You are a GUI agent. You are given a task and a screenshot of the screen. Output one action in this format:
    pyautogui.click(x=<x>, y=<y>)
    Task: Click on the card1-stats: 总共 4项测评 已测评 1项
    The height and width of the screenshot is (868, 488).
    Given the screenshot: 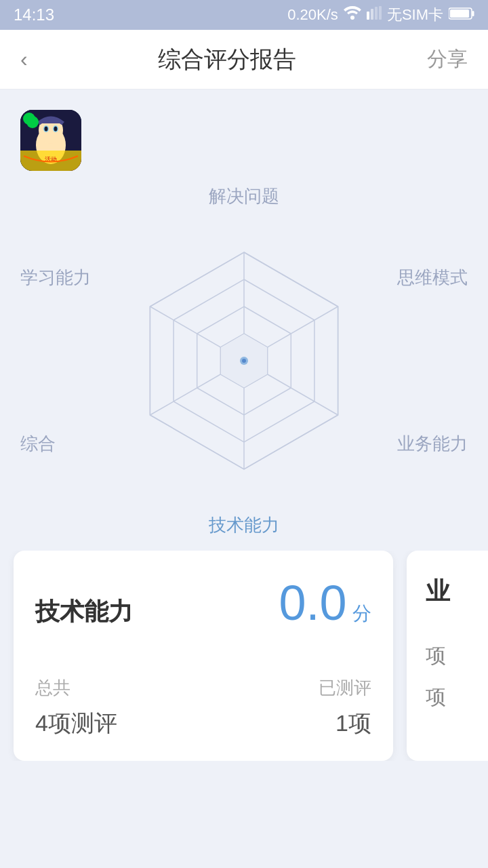 What is the action you would take?
    pyautogui.click(x=203, y=708)
    